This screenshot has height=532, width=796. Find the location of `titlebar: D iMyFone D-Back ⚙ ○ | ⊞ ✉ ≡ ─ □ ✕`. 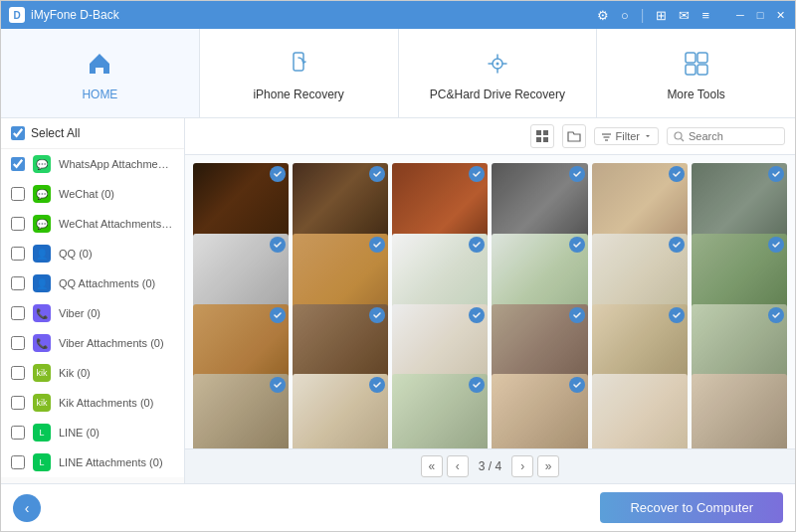

titlebar: D iMyFone D-Back ⚙ ○ | ⊞ ✉ ≡ ─ □ ✕ is located at coordinates (398, 15).